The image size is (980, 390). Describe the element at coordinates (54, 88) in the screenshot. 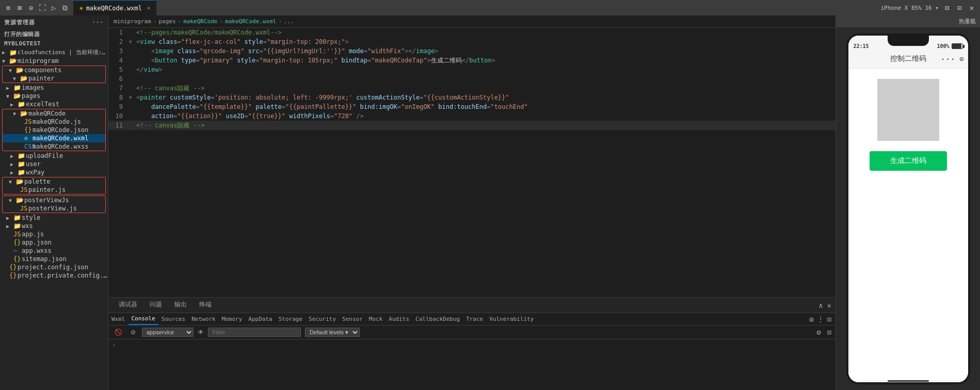

I see `tree-item-images: ▶ 📁 images` at that location.